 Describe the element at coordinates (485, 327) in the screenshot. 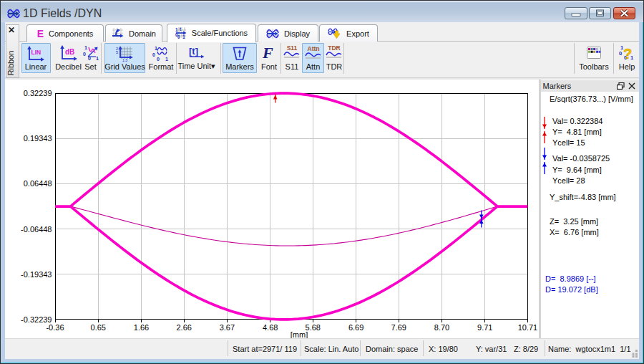

I see `svg-text: 9.71` at that location.